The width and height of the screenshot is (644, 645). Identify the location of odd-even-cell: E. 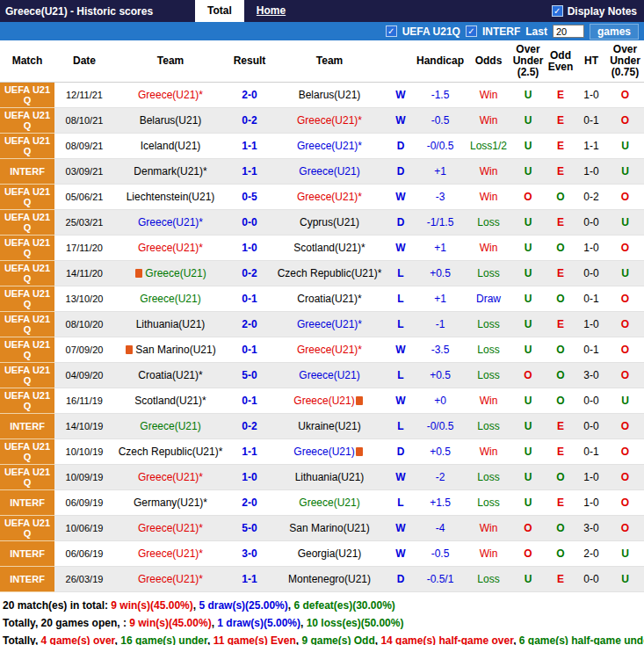
(561, 503).